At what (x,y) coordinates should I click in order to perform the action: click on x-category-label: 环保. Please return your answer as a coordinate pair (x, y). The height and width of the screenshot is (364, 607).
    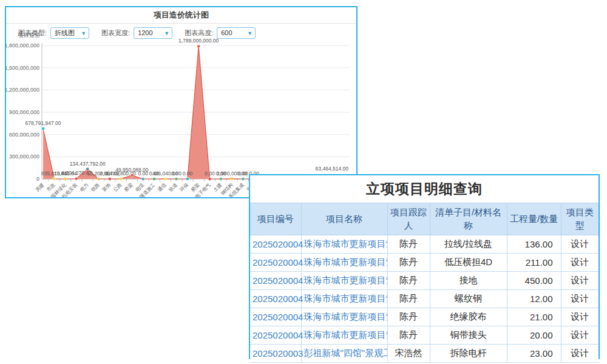
    Looking at the image, I should click on (184, 187).